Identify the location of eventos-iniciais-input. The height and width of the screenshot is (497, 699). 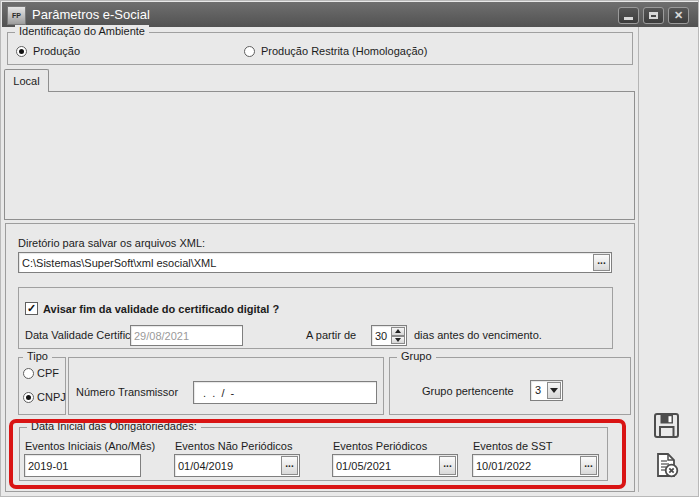
(82, 466).